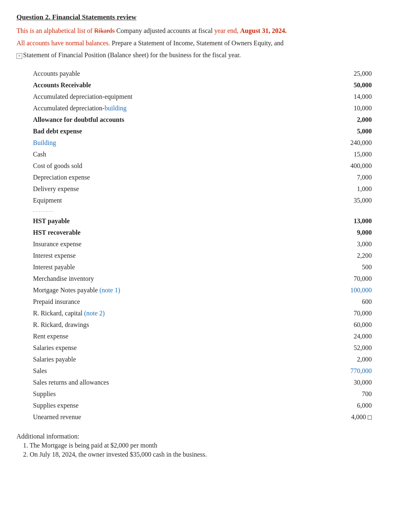 The image size is (413, 532). Describe the element at coordinates (340, 267) in the screenshot. I see `account-value-cell: 500` at that location.